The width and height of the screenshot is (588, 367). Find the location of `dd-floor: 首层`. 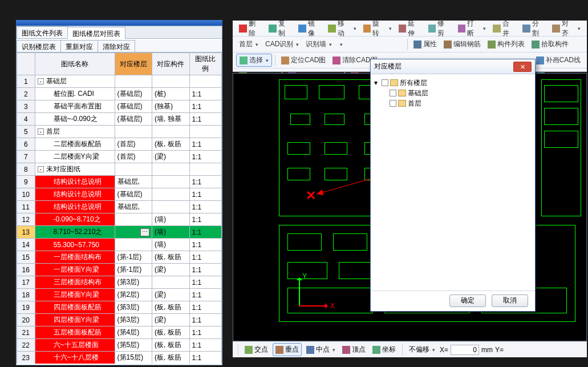

dd-floor: 首层 is located at coordinates (249, 45).